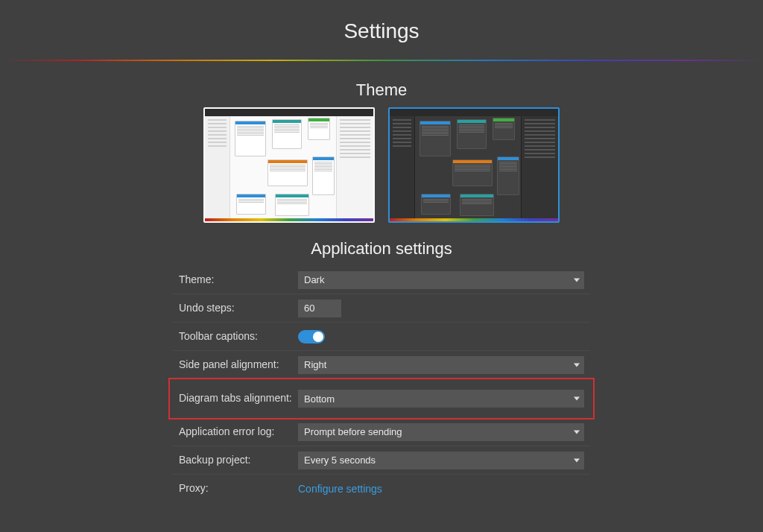 The height and width of the screenshot is (532, 763). I want to click on label-theme: Theme:, so click(238, 280).